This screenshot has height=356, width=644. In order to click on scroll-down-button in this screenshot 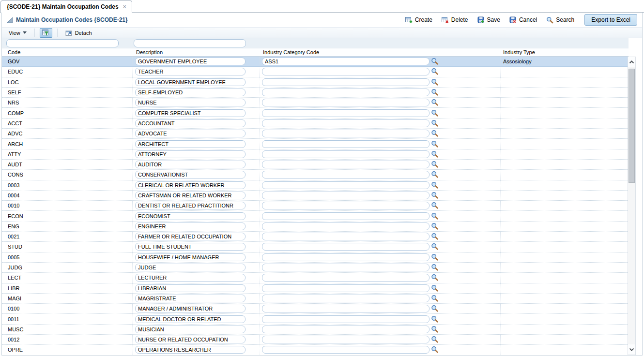, I will do `click(631, 349)`.